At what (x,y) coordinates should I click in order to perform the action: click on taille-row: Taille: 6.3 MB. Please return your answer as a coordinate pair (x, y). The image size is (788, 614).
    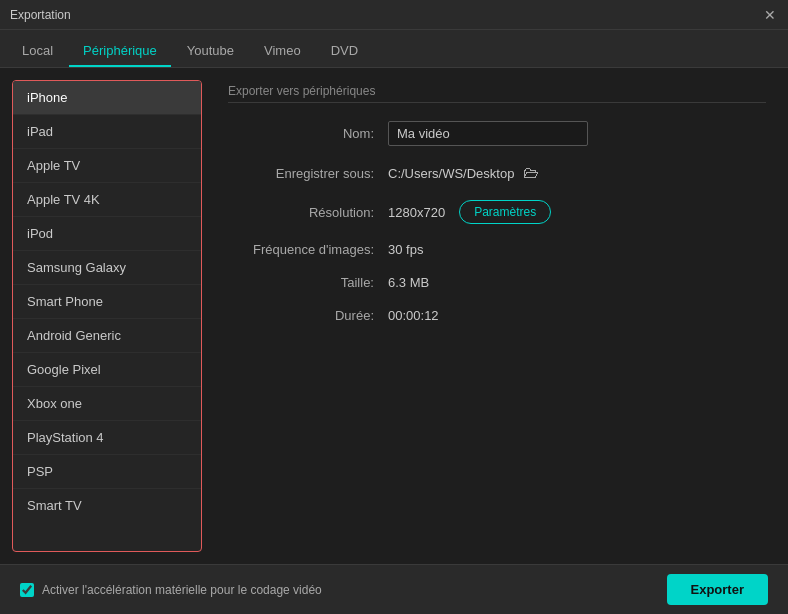
    Looking at the image, I should click on (497, 282).